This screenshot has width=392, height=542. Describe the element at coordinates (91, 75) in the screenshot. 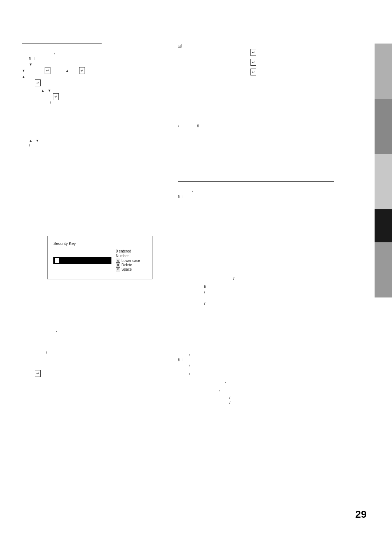

I see `left-section-1: ‹ fi i ▼ ▼ ↵ ▲ ↵ ▲ ↵ ▲ ▼` at that location.